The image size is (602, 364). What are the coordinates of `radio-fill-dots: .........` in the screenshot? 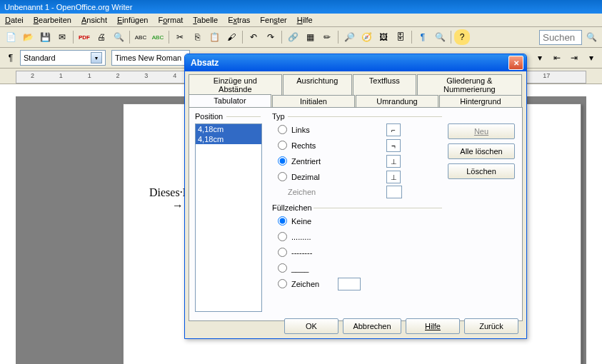 It's located at (294, 237).